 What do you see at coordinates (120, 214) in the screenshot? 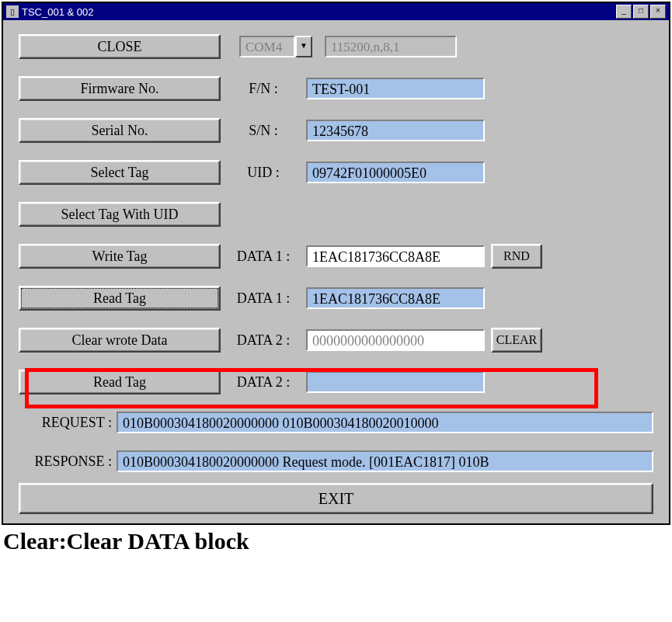
I see `select-tag-with-uid-button: Select Tag With UID` at bounding box center [120, 214].